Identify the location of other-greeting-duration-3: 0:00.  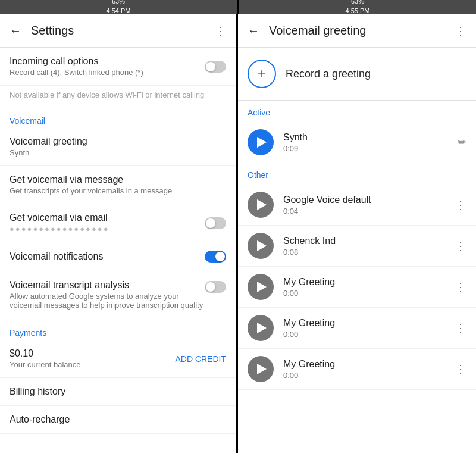
(369, 335).